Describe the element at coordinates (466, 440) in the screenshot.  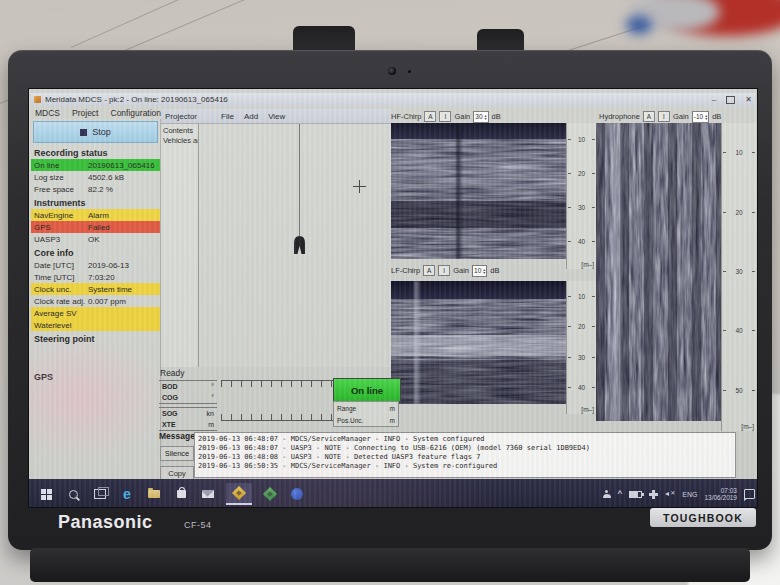
I see `log-line: 2019-06-13 06:48:07 - MDCS/ServiceManage…` at that location.